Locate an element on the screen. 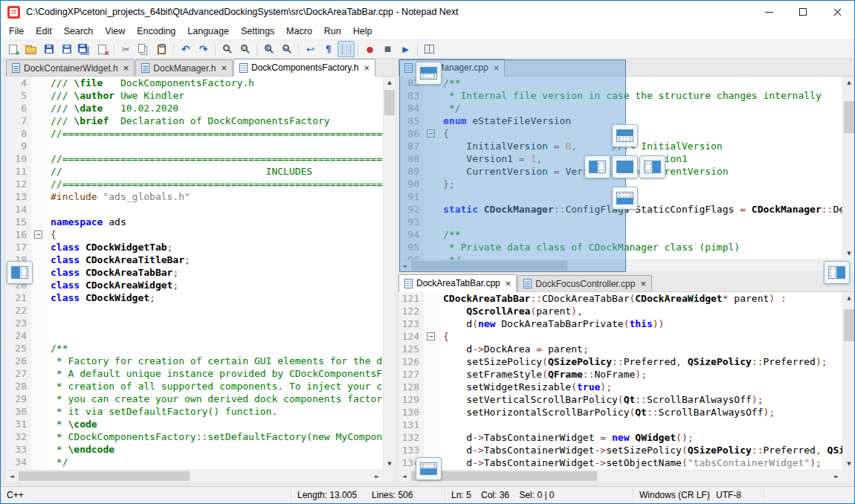  tab-DockFocusController.cpp: DockFocusController.cpp× is located at coordinates (584, 283).